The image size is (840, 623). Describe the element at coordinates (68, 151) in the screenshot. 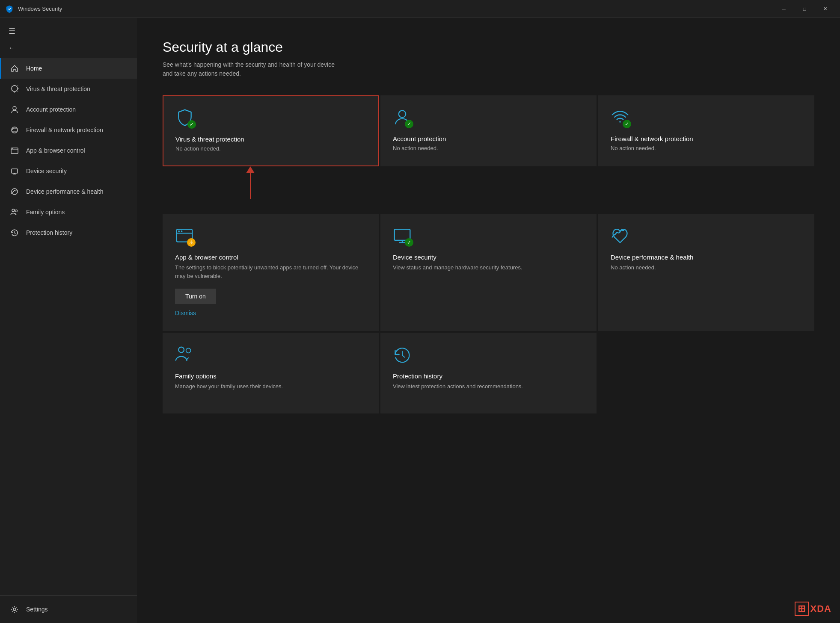

I see `sidebar-item-appbrowser: App & browser control` at that location.